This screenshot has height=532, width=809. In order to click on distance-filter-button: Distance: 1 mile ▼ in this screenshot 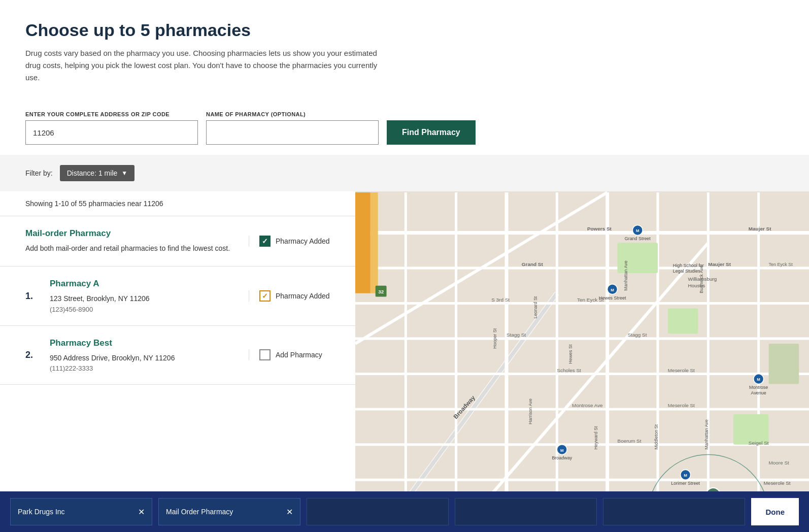, I will do `click(97, 173)`.